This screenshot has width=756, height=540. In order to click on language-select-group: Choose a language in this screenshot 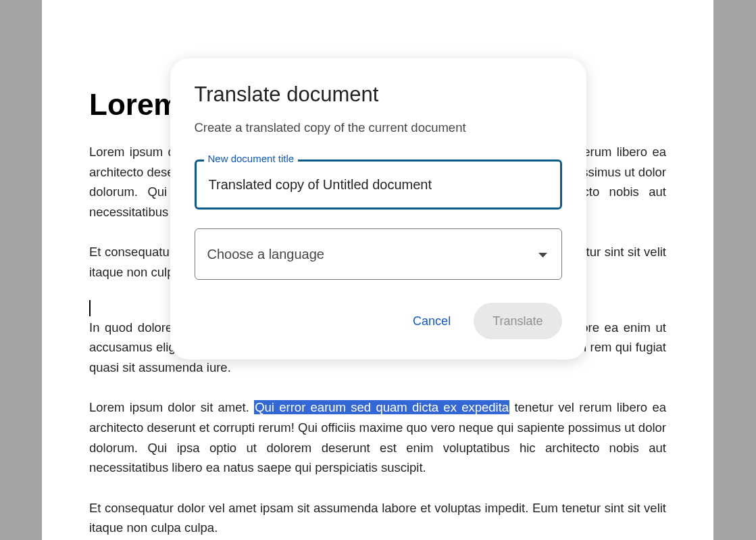, I will do `click(378, 254)`.